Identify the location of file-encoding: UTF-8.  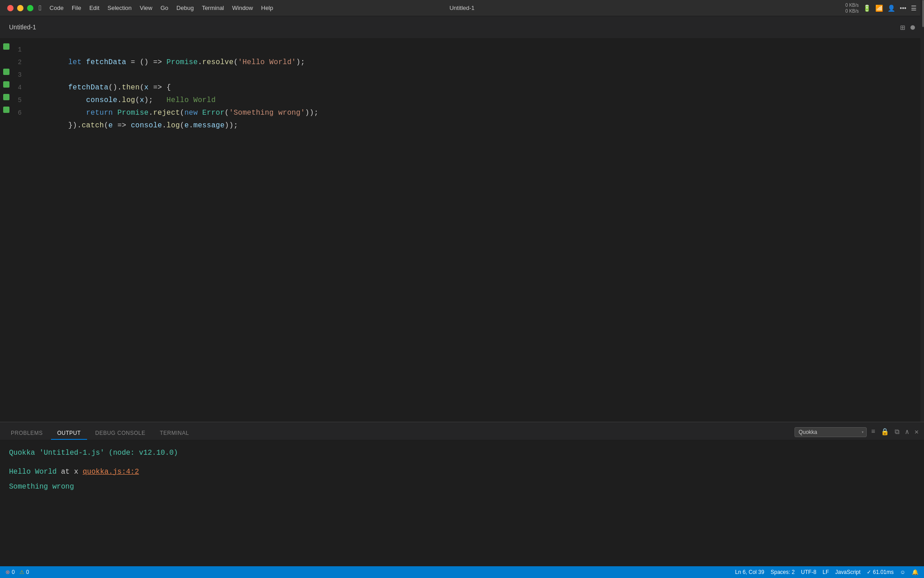
(808, 572).